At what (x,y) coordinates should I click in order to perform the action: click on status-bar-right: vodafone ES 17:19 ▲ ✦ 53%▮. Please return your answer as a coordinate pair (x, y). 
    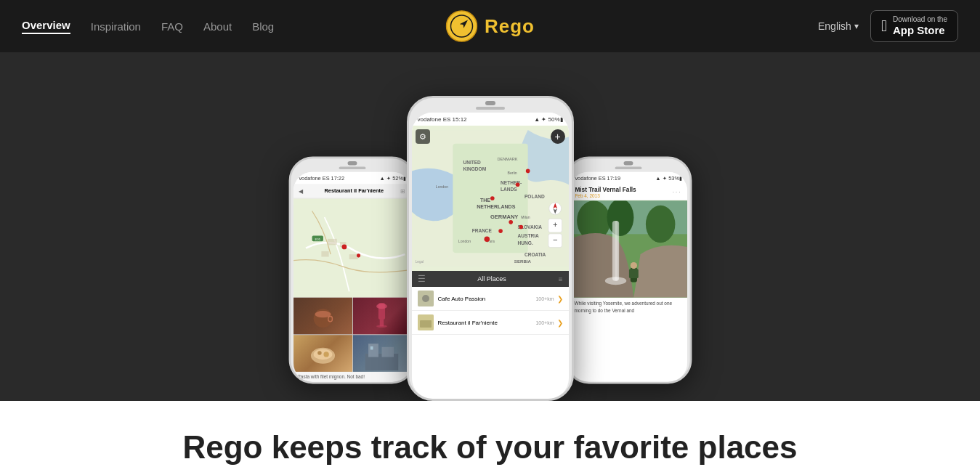
    Looking at the image, I should click on (628, 179).